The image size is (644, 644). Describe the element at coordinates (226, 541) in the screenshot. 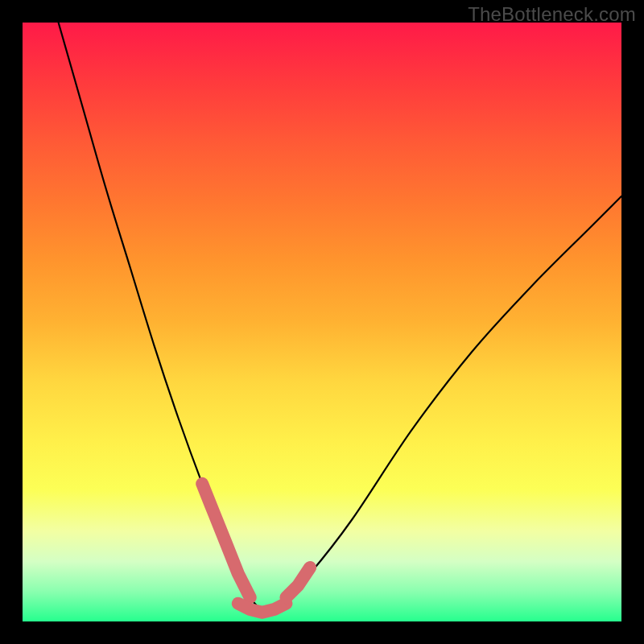

I see `highlight-left` at that location.